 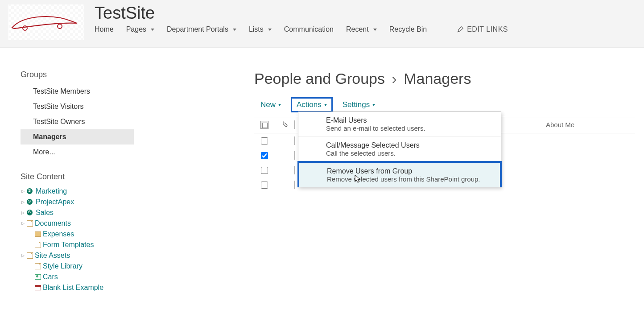 What do you see at coordinates (410, 145) in the screenshot?
I see `dropdown-item-title: Call/Message Selected Users` at bounding box center [410, 145].